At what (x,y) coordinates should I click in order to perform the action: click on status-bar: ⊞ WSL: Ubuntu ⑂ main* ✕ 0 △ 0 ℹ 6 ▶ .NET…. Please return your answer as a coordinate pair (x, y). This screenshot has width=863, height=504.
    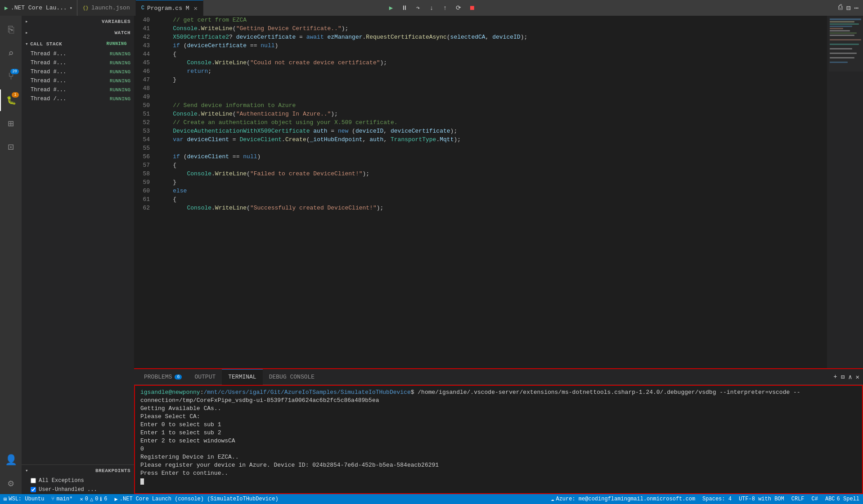
    Looking at the image, I should click on (432, 499).